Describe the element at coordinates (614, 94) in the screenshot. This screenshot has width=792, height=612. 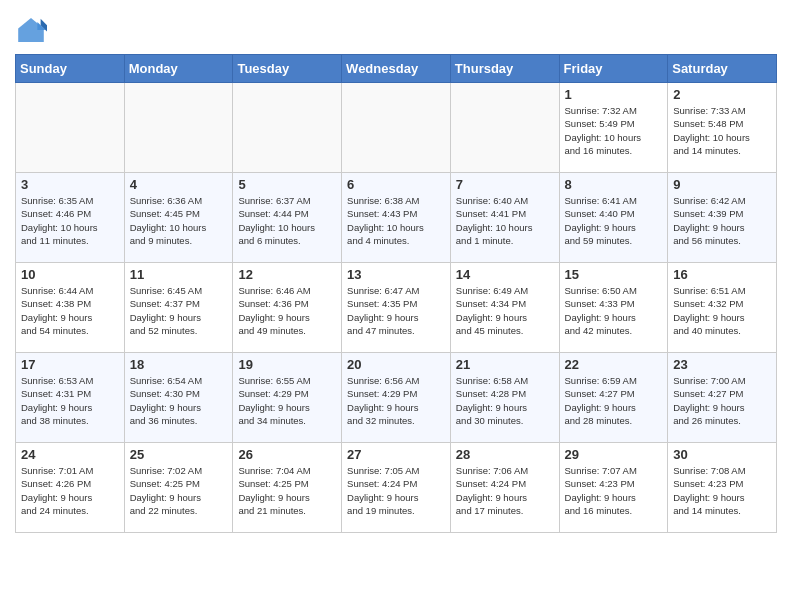
I see `day-number: 1` at that location.